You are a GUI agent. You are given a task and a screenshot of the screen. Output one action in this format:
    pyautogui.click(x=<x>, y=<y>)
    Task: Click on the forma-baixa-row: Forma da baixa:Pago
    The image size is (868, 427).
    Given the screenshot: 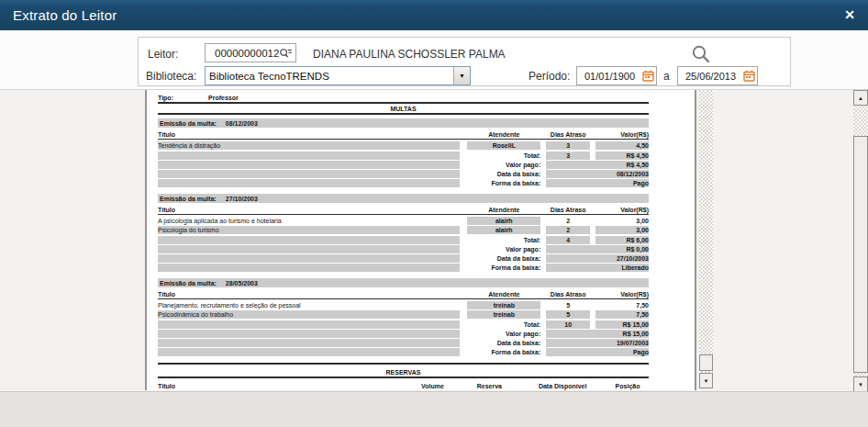 What is the action you would take?
    pyautogui.click(x=404, y=353)
    